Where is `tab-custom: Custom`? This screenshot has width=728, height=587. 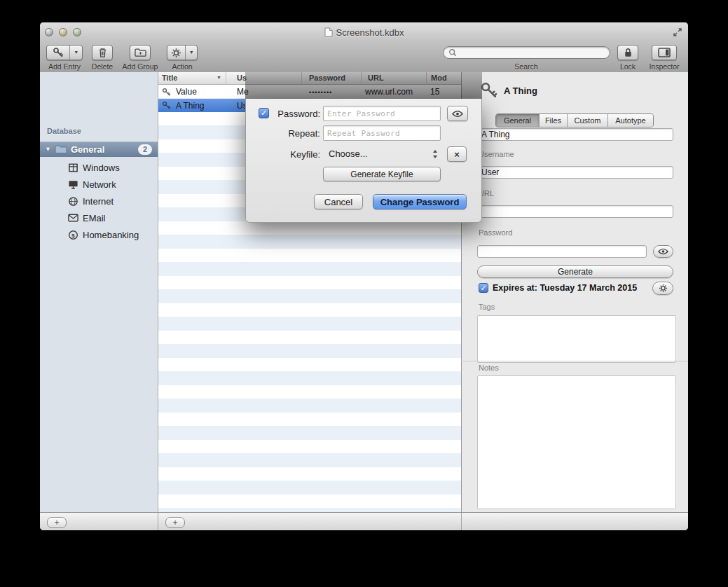
tab-custom: Custom is located at coordinates (588, 120).